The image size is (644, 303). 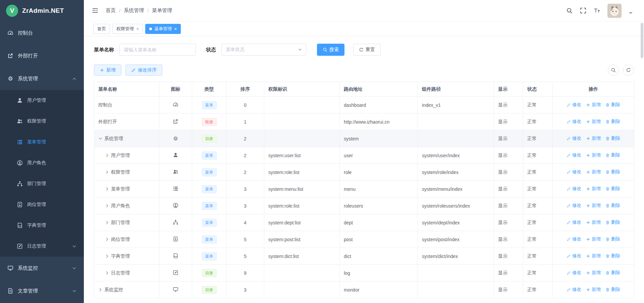 What do you see at coordinates (42, 225) in the screenshot?
I see `sidebar-item-9: 字典管理` at bounding box center [42, 225].